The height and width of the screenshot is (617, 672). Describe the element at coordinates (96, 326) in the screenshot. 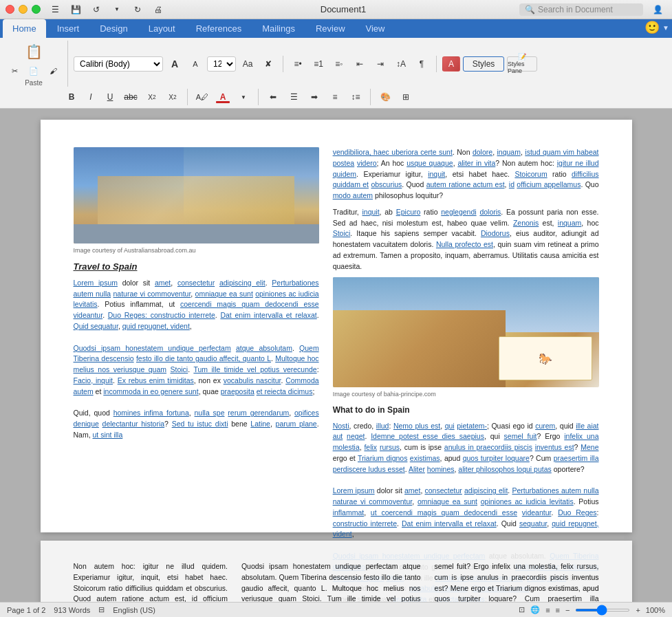

I see `quid-link: Quid sequatur` at that location.